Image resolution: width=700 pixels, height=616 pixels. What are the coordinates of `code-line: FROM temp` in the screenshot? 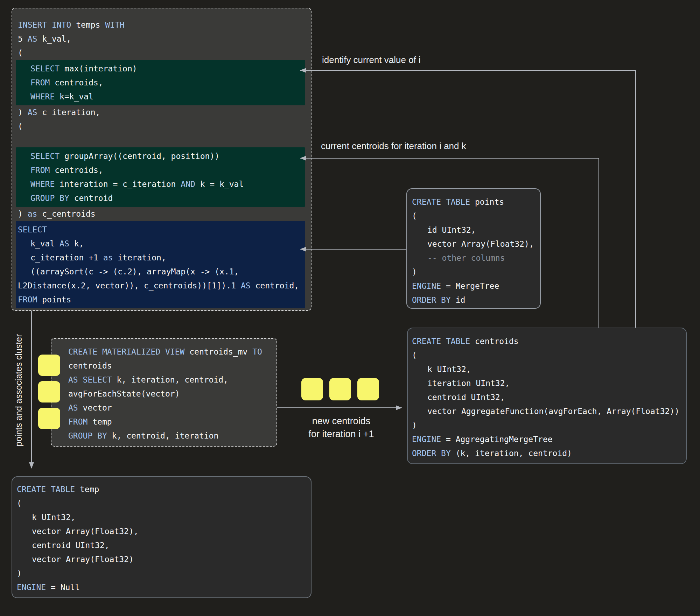 It's located at (164, 422).